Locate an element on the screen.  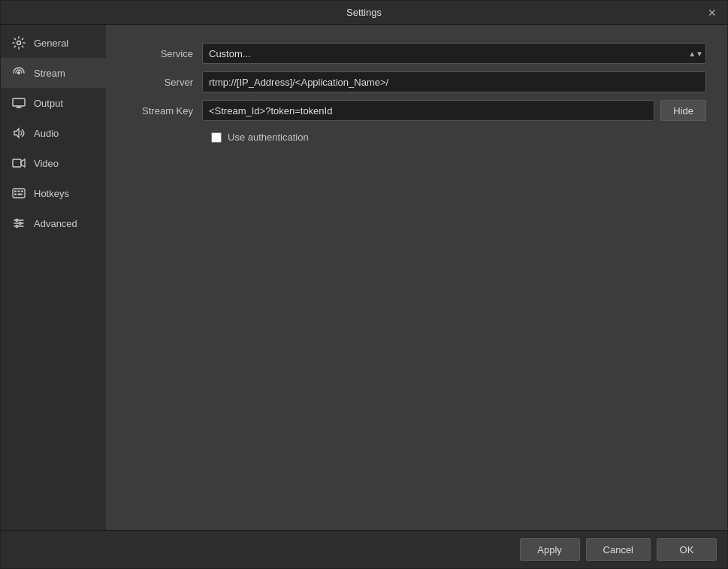
sidebar-item-video: Video is located at coordinates (53, 163).